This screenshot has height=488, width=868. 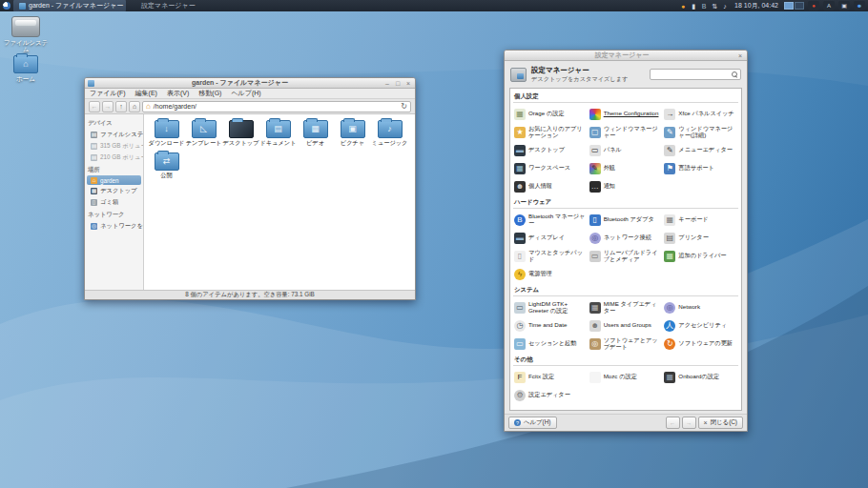 I want to click on settings-item: ↻ ソフトウェアの更新, so click(x=700, y=343).